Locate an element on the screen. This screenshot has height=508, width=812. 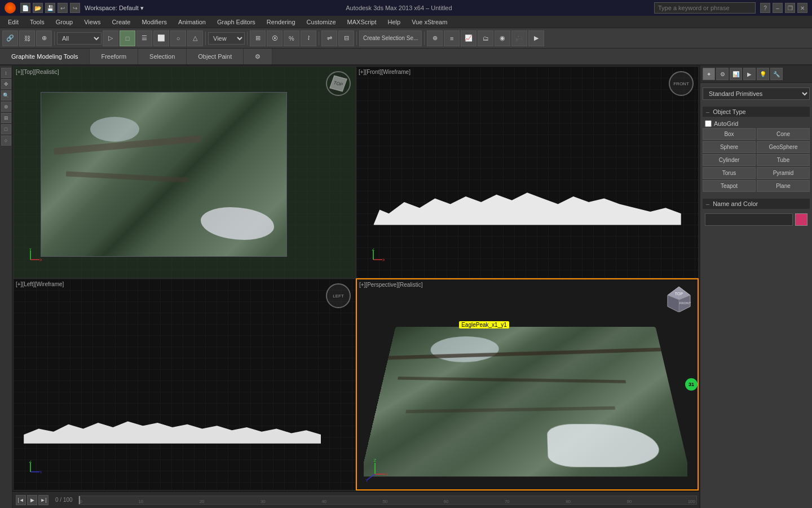
percent-snap-btn: % is located at coordinates (292, 38).